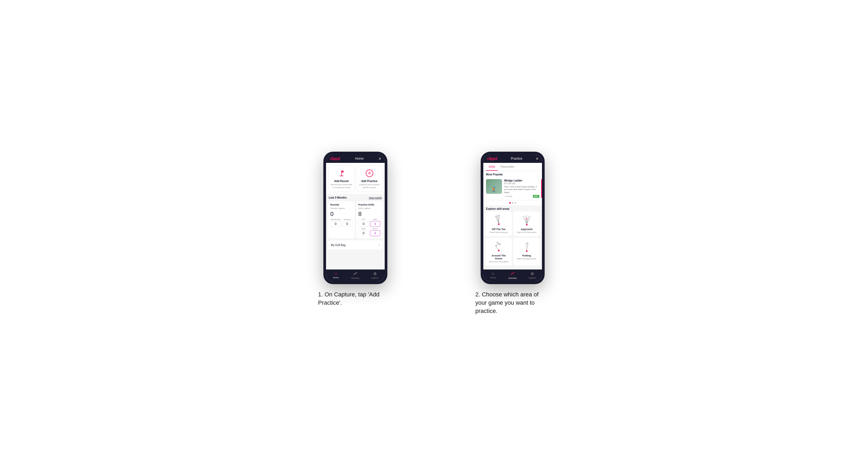 This screenshot has width=868, height=467. I want to click on app-stat: APP 4, so click(375, 223).